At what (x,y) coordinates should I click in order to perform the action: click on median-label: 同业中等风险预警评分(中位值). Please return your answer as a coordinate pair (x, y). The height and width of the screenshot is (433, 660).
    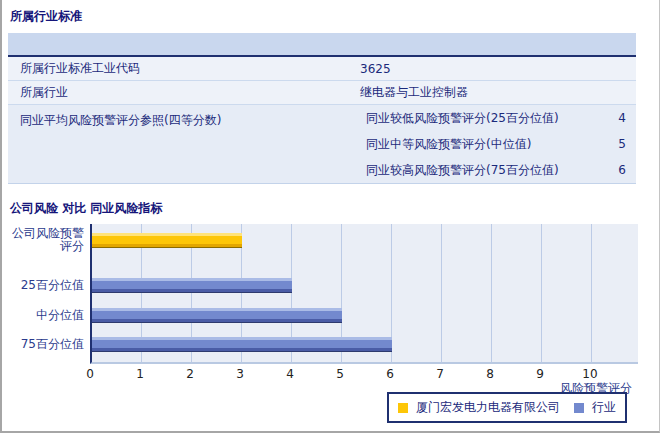
    Looking at the image, I should click on (448, 144).